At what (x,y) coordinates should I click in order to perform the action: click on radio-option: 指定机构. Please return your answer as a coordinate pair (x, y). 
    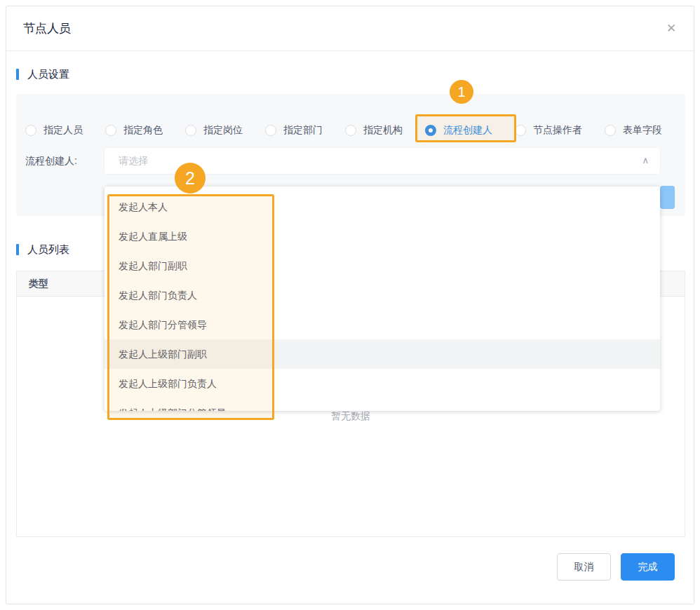
    Looking at the image, I should click on (374, 130).